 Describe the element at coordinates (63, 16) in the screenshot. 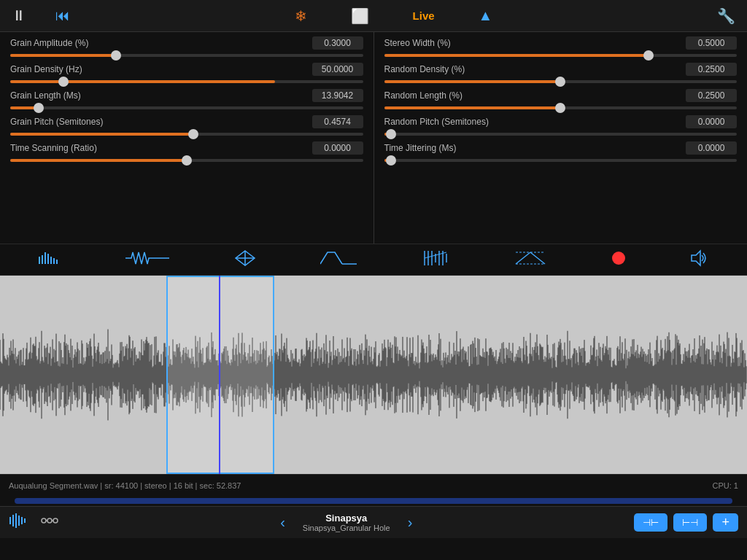

I see `rewind-icon: ⏮` at that location.